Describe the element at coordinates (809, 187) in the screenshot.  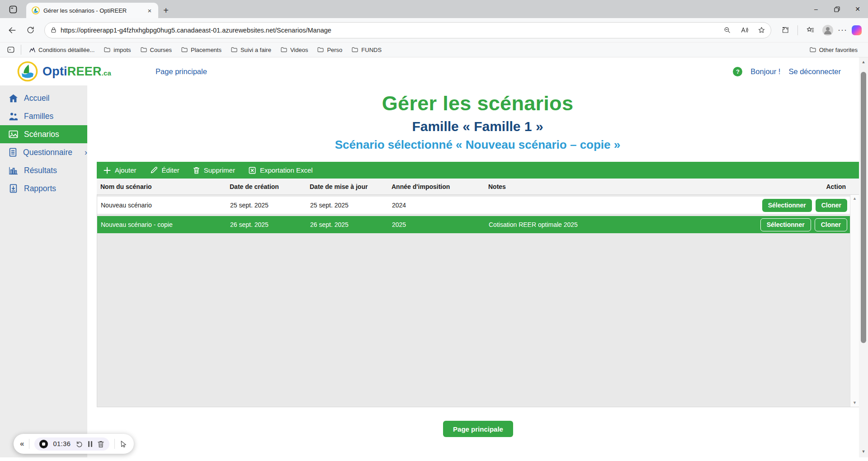
I see `header-action: Action` at that location.